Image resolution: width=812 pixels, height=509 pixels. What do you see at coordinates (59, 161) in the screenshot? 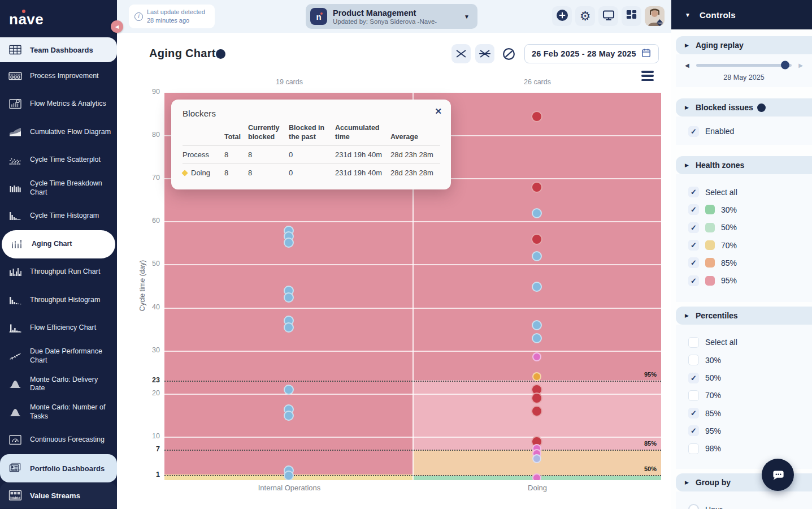
I see `sidebar-item-cycle-time-scatterplot: Cycle Time Scatterplot` at bounding box center [59, 161].